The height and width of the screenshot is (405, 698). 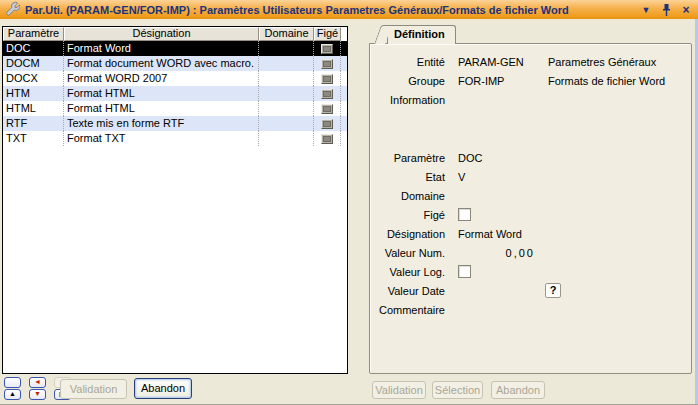 I want to click on field-valeur-log: Valeur Log., so click(x=530, y=272).